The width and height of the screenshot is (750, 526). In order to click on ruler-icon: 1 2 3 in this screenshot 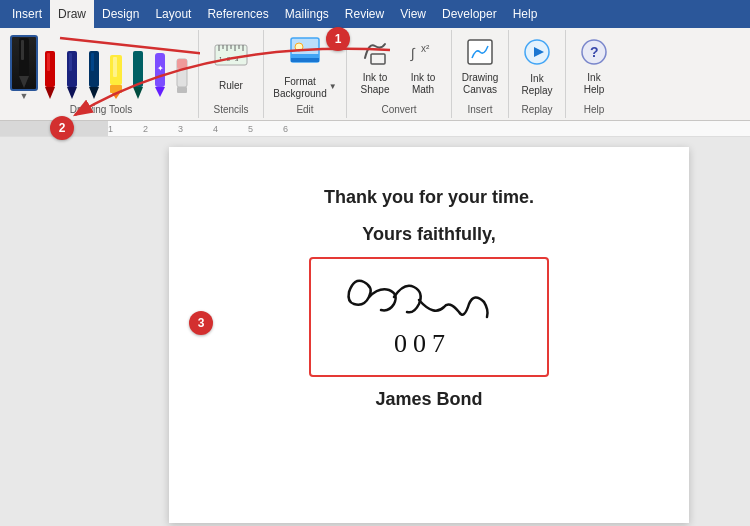, I will do `click(231, 58)`.